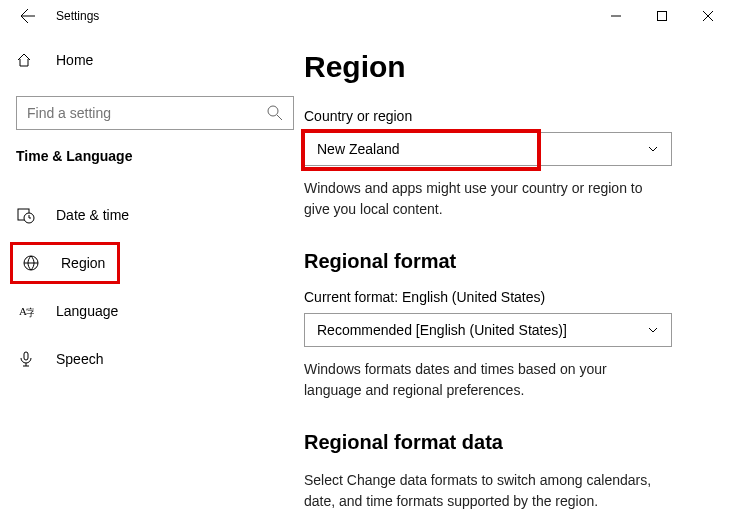 The image size is (731, 511). I want to click on close-icon, so click(708, 16).